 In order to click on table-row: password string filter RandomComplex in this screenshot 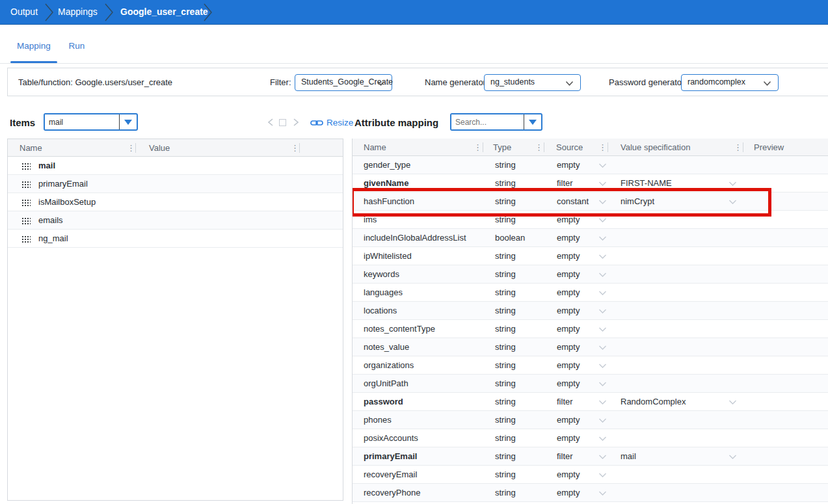, I will do `click(591, 402)`.